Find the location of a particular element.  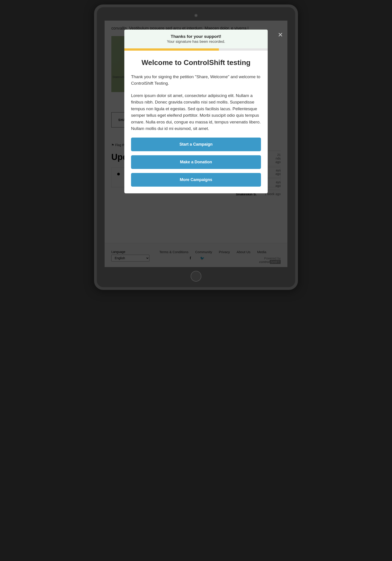

modal-paragraph-body: Lorem ipsum dolor sit amet, consectetur … is located at coordinates (196, 112).